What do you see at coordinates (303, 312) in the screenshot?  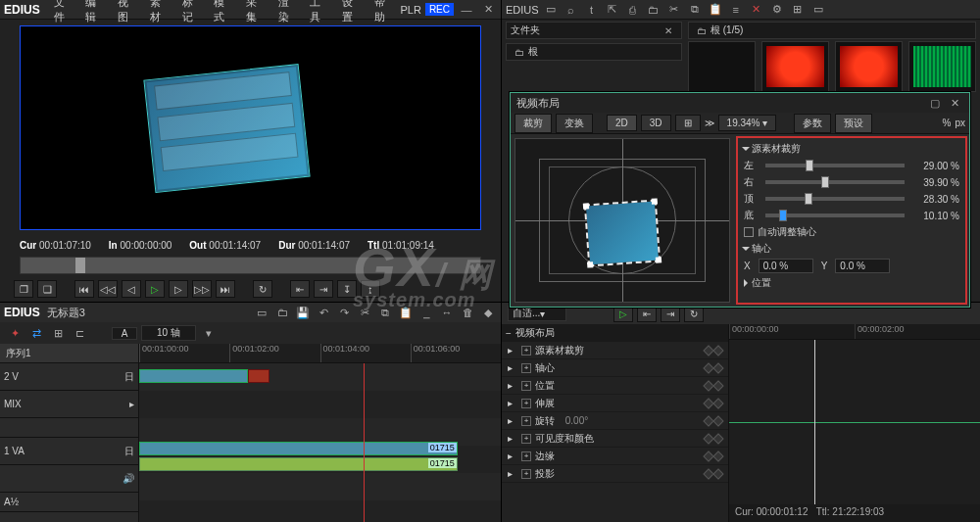 I see `tl-save-icon: 💾` at bounding box center [303, 312].